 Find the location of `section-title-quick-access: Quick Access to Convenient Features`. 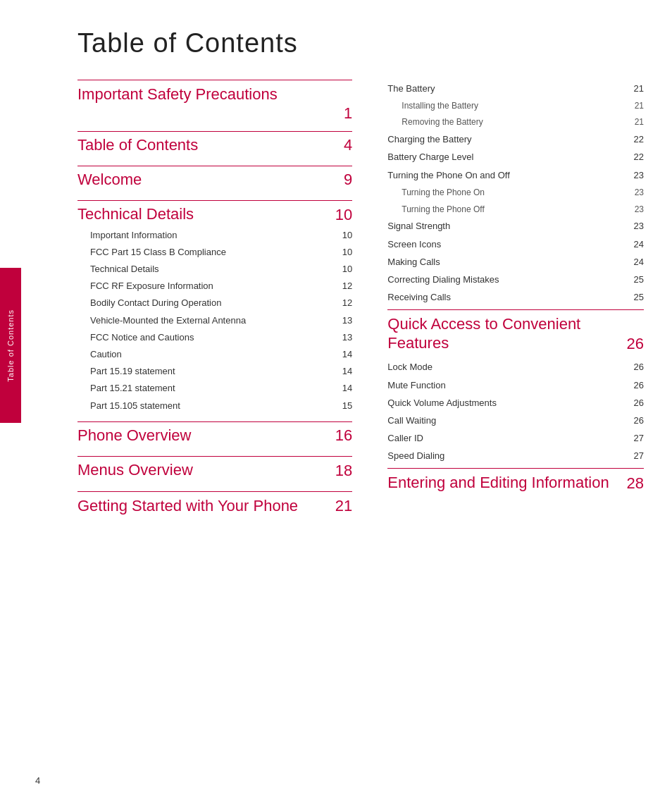

section-title-quick-access: Quick Access to Convenient Features is located at coordinates (503, 334).